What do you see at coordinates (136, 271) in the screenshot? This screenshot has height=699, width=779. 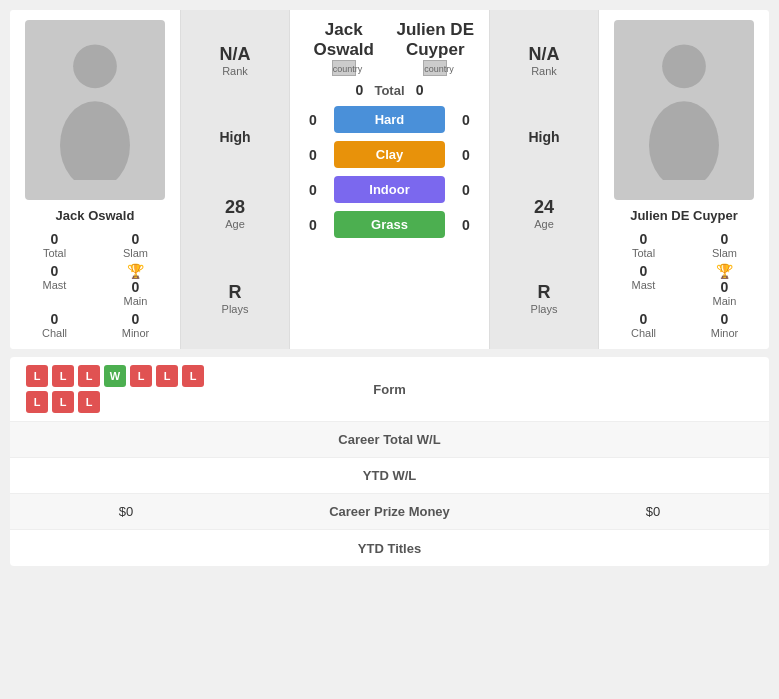 I see `trophy-icon-left: 🏆` at bounding box center [136, 271].